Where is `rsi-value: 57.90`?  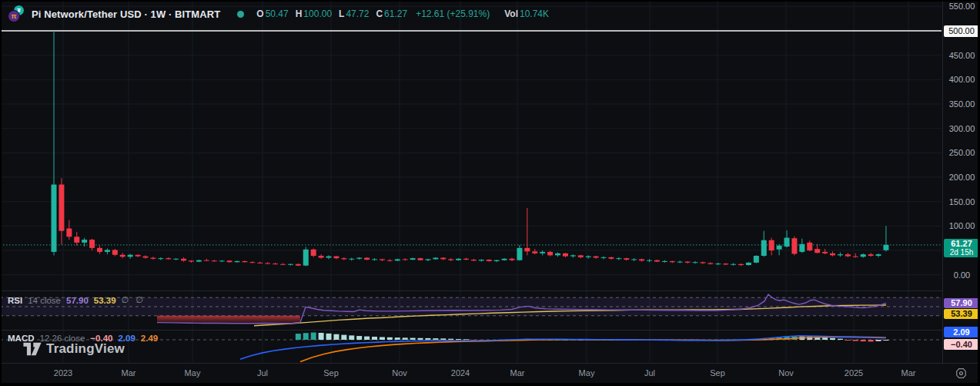 rsi-value: 57.90 is located at coordinates (77, 300).